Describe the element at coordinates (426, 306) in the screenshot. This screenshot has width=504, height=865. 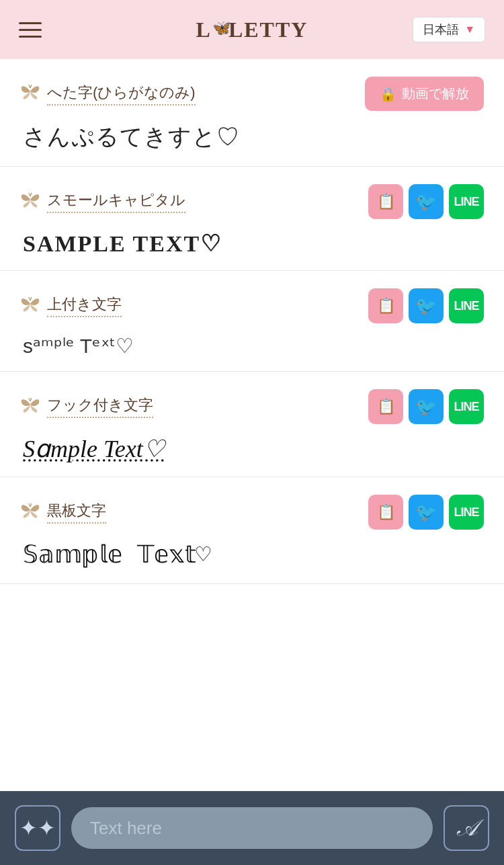
I see `superscript-twitter-button: 🐦` at that location.